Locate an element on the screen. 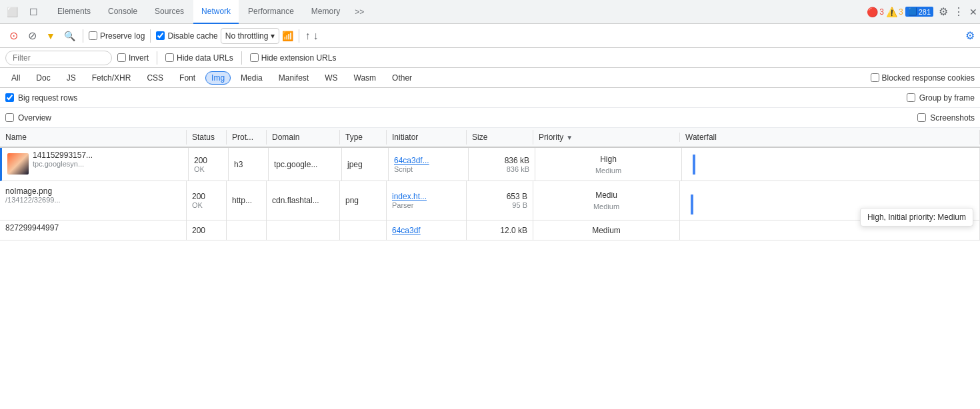 This screenshot has width=980, height=409. type-filter-row: All Doc JS Fetch/XHR CSS Font Img Media … is located at coordinates (490, 78).